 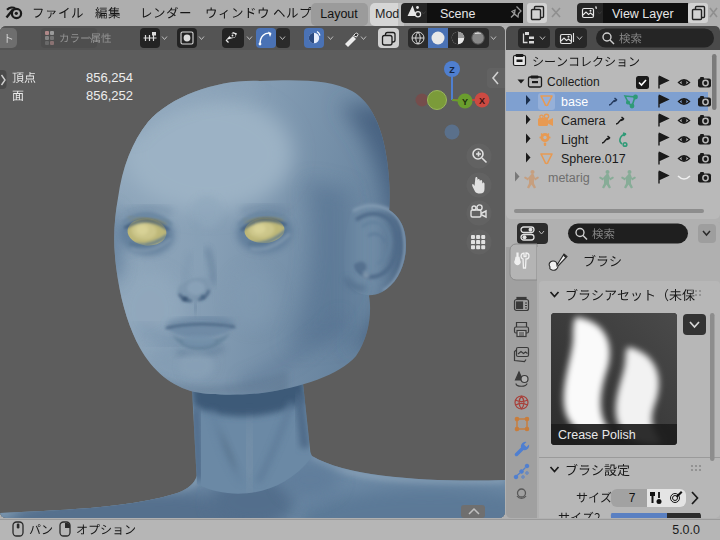 I want to click on svg-text: Mod, so click(x=387, y=14).